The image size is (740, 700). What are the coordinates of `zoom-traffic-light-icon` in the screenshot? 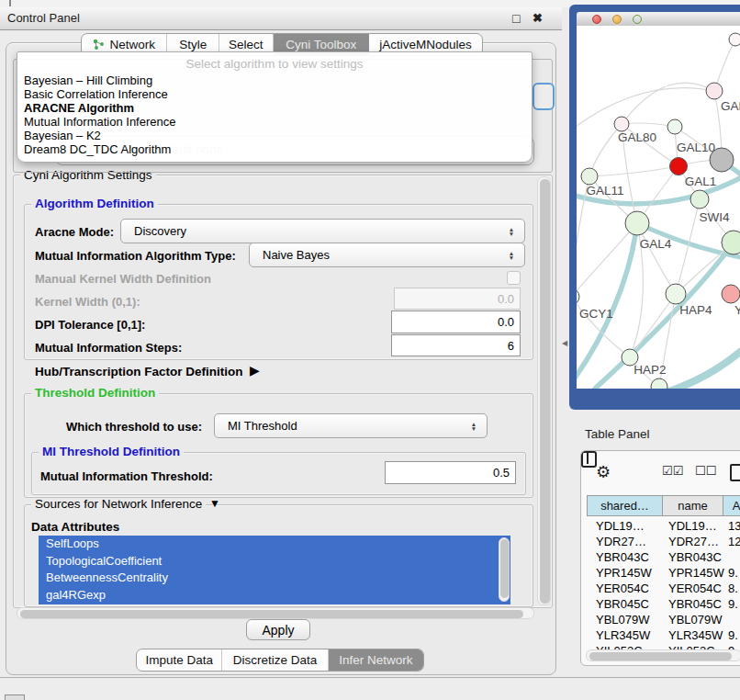 It's located at (637, 19).